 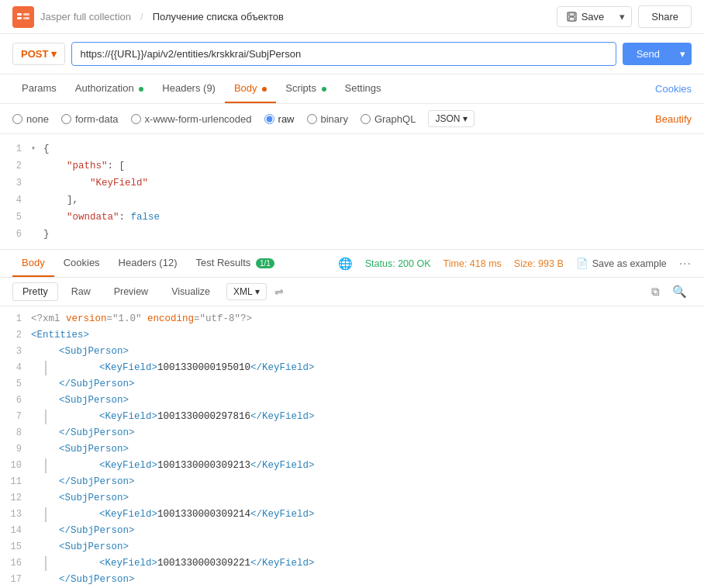 I want to click on save-button: Save, so click(x=586, y=17).